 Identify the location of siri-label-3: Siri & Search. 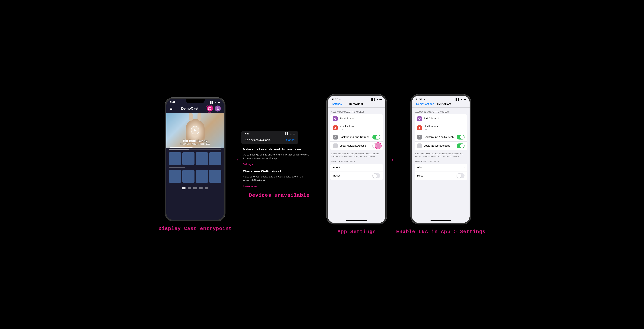
(360, 119).